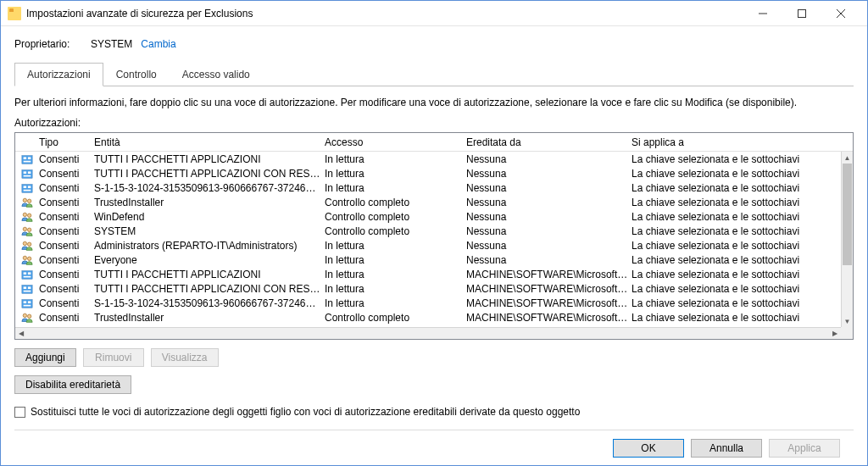 The height and width of the screenshot is (466, 868). Describe the element at coordinates (848, 158) in the screenshot. I see `scroll-up-icon: ▲` at that location.